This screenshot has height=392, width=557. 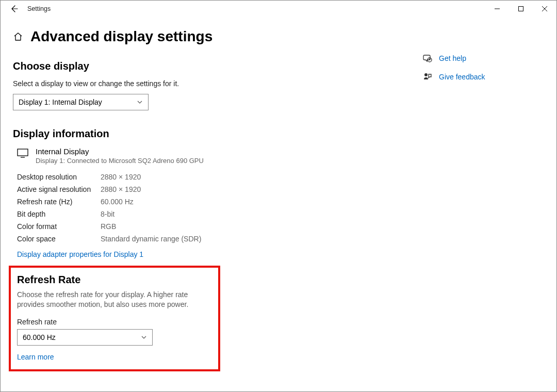 What do you see at coordinates (36, 357) in the screenshot?
I see `learn-more-link: Learn more` at bounding box center [36, 357].